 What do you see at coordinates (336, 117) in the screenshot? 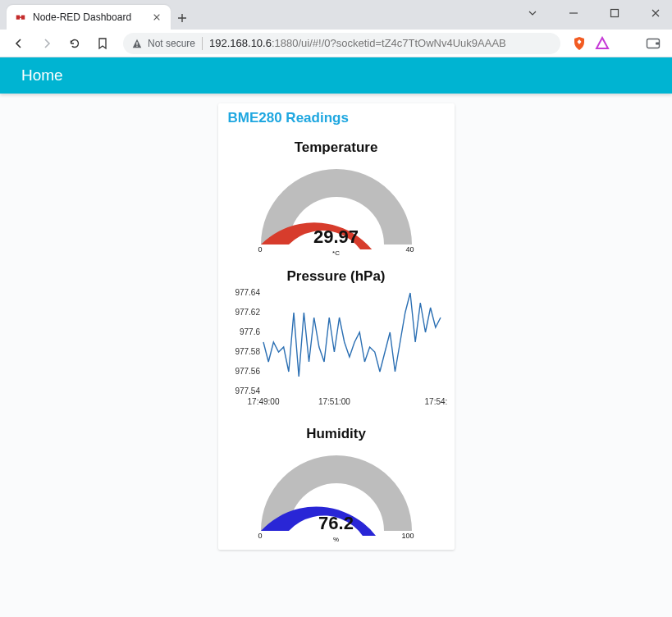
I see `card-title: BME280 Readings` at bounding box center [336, 117].